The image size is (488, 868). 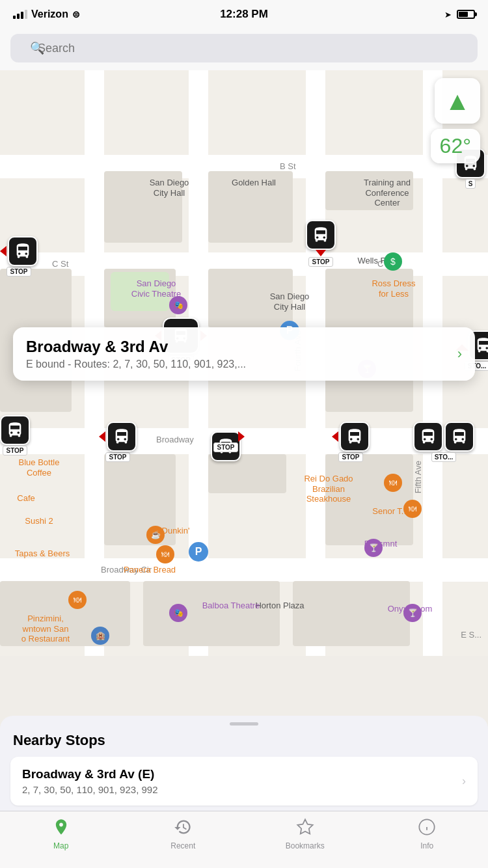 What do you see at coordinates (90, 790) in the screenshot?
I see `stop-card-routes: 2, 7, 30, 50, 110, 901, 923, 992` at bounding box center [90, 790].